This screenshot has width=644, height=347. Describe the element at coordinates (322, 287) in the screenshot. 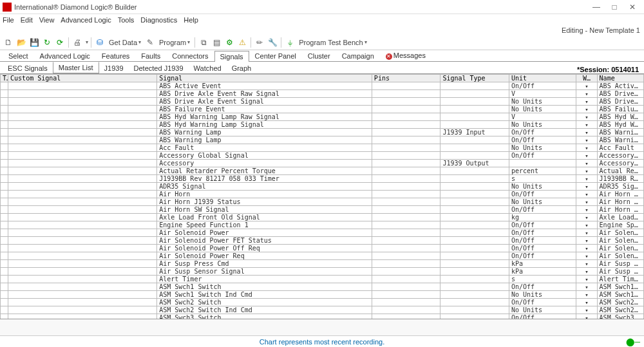

I see `table-row: ASM_Swch1_SwitchOn/Off▾ASM_Swch1…` at that location.